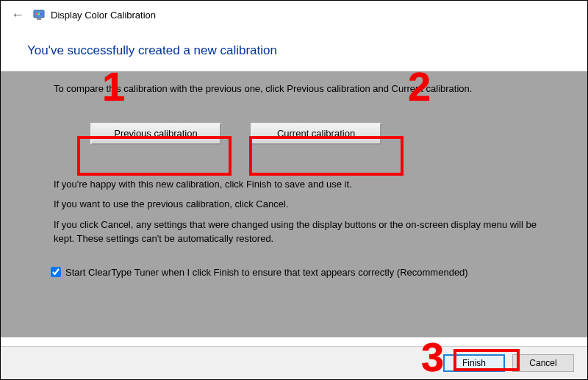  Describe the element at coordinates (20, 15) in the screenshot. I see `back-arrow-icon: ←` at that location.